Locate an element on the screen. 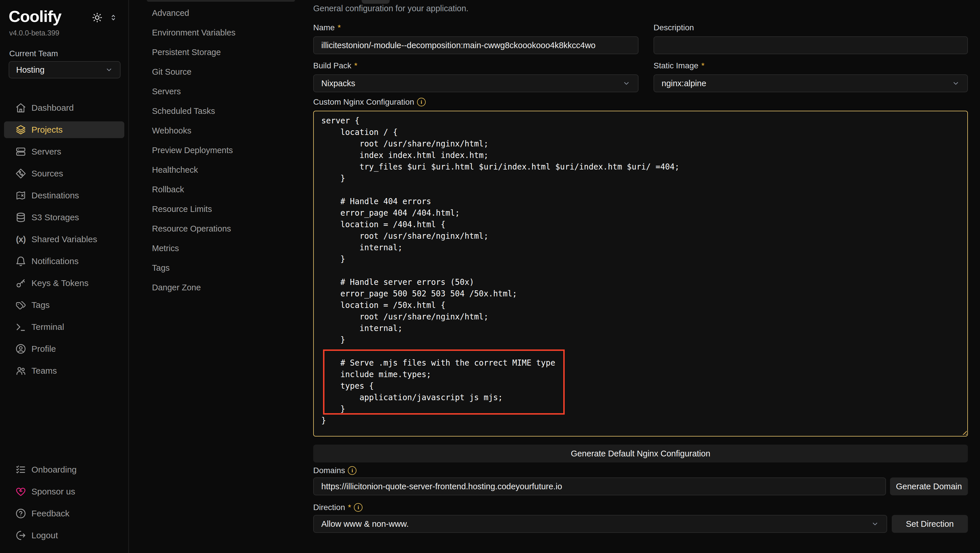 This screenshot has width=980, height=553. sidebar-item-logout: Logout is located at coordinates (64, 536).